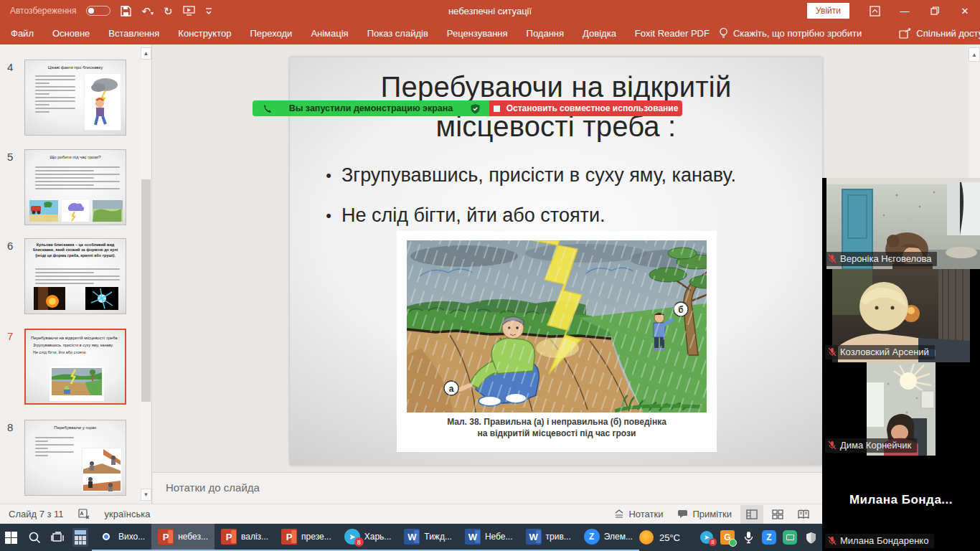  What do you see at coordinates (397, 33) in the screenshot?
I see `tab-slideshow: Показ слайдів` at bounding box center [397, 33].